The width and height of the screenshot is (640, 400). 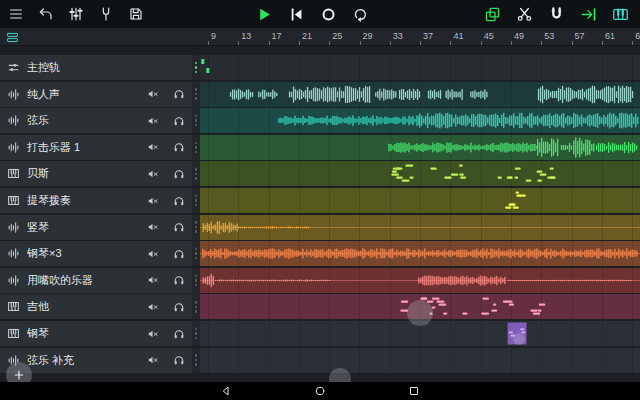 What do you see at coordinates (320, 334) in the screenshot?
I see `track-row: 钢琴` at bounding box center [320, 334].